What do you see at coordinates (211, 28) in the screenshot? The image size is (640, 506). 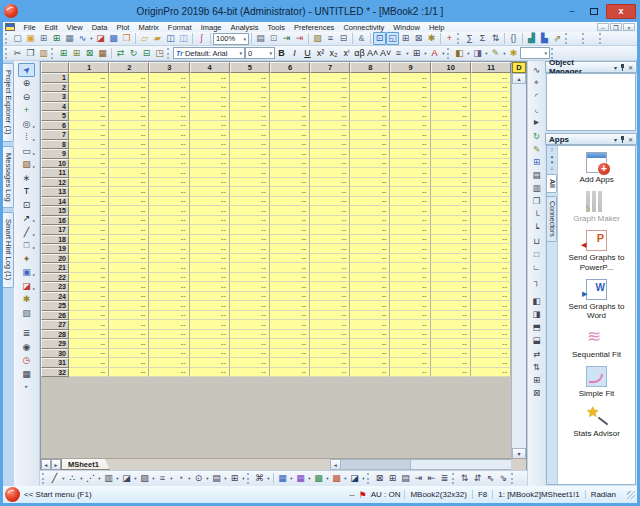 I see `menu-image: Image` at bounding box center [211, 28].